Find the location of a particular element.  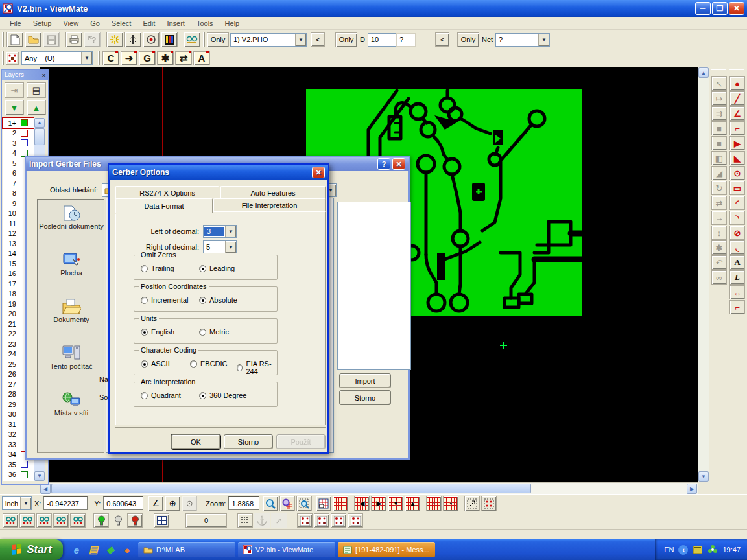

layer-table-button: ▤ is located at coordinates (36, 90).